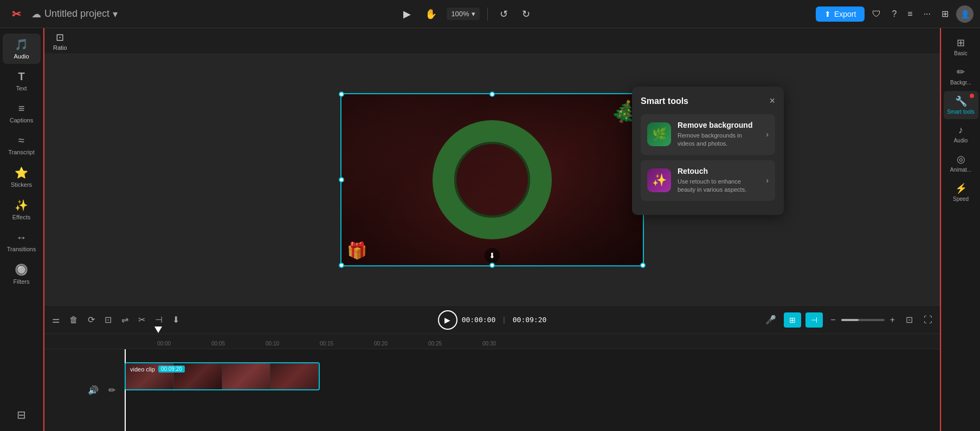 This screenshot has height=431, width=980. What do you see at coordinates (22, 113) in the screenshot?
I see `sidebar-item-captions: ≡ Captions` at bounding box center [22, 113].